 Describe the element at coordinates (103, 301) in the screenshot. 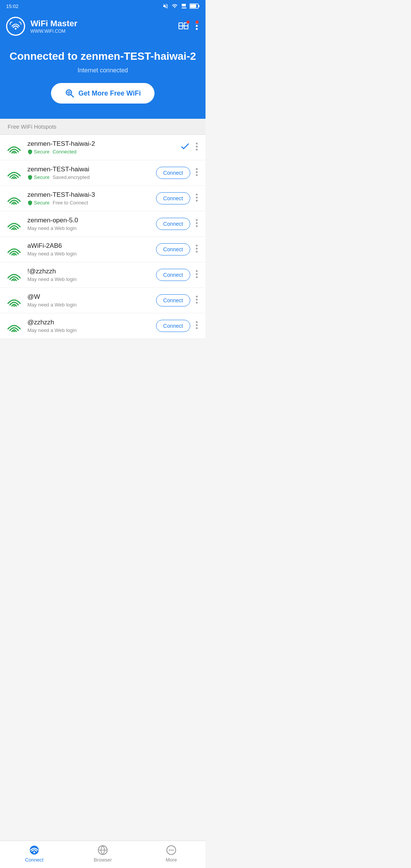

I see `wifi-list-item: @WMay need a Web loginConnect` at that location.